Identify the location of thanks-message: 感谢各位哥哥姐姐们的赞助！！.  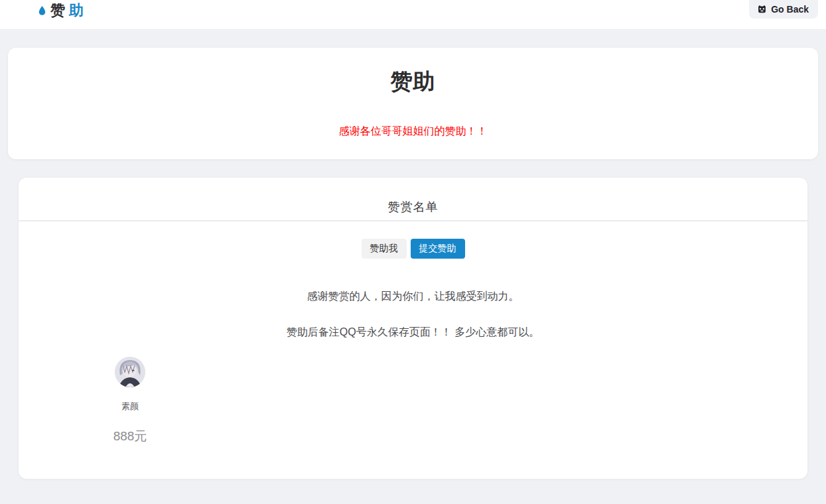
(413, 131).